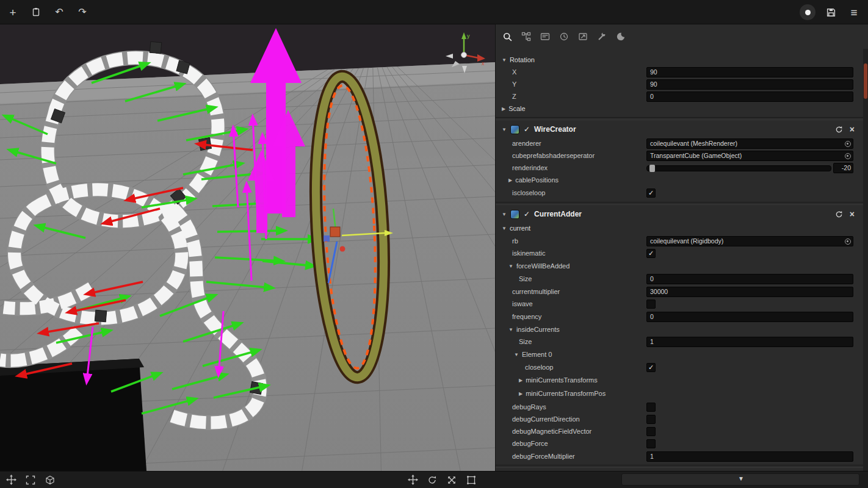  What do you see at coordinates (533, 354) in the screenshot?
I see `element0-foldout: ▼Element 0` at bounding box center [533, 354].